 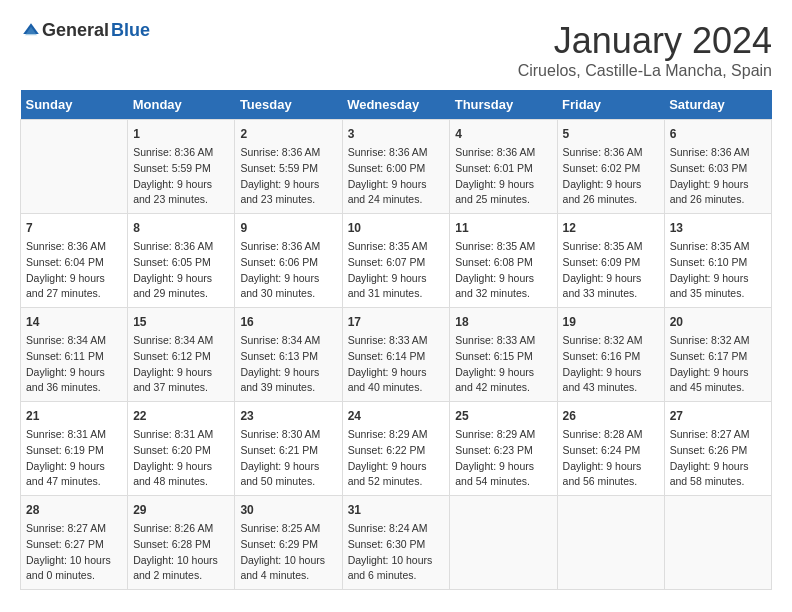 I want to click on calendar-cell: 5Sunrise: 8:36 AMSunset: 6:02 PMDaylight…, so click(x=610, y=167).